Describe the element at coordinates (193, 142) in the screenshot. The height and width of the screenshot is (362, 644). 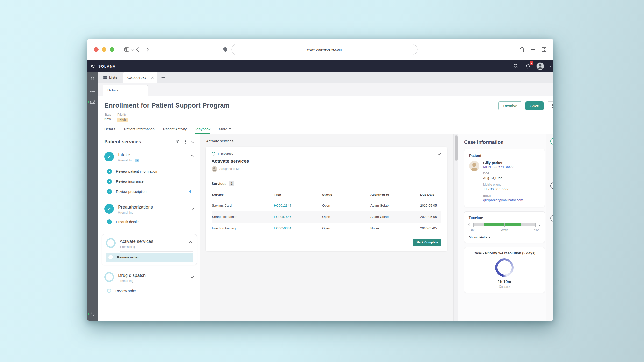
I see `panel-collapse-chevron-icon` at that location.